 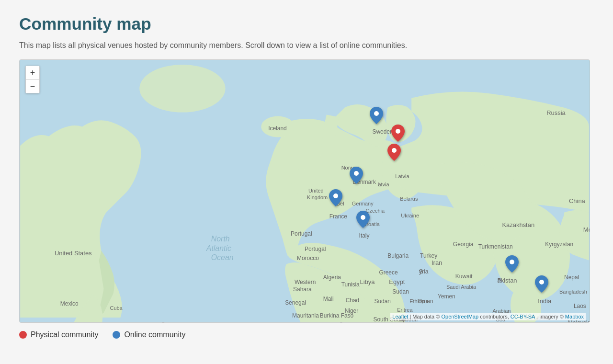 What do you see at coordinates (429, 256) in the screenshot?
I see `svg-text: Turkey` at bounding box center [429, 256].